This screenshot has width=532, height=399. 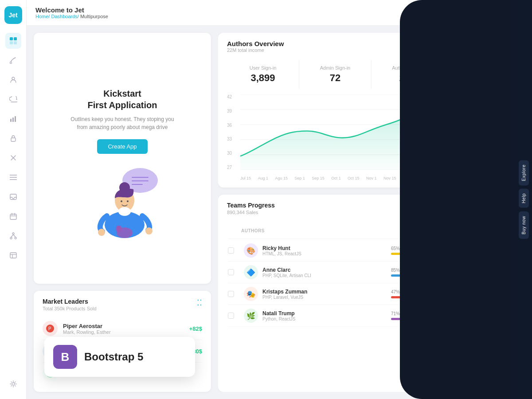 I want to click on user-signin-label: User Sign-in, so click(x=263, y=68).